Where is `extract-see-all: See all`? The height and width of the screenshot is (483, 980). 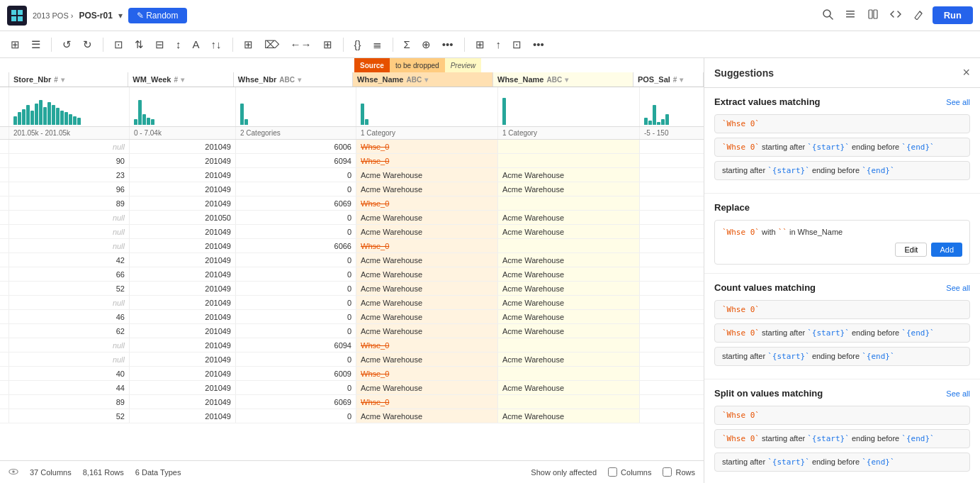
extract-see-all: See all is located at coordinates (958, 102).